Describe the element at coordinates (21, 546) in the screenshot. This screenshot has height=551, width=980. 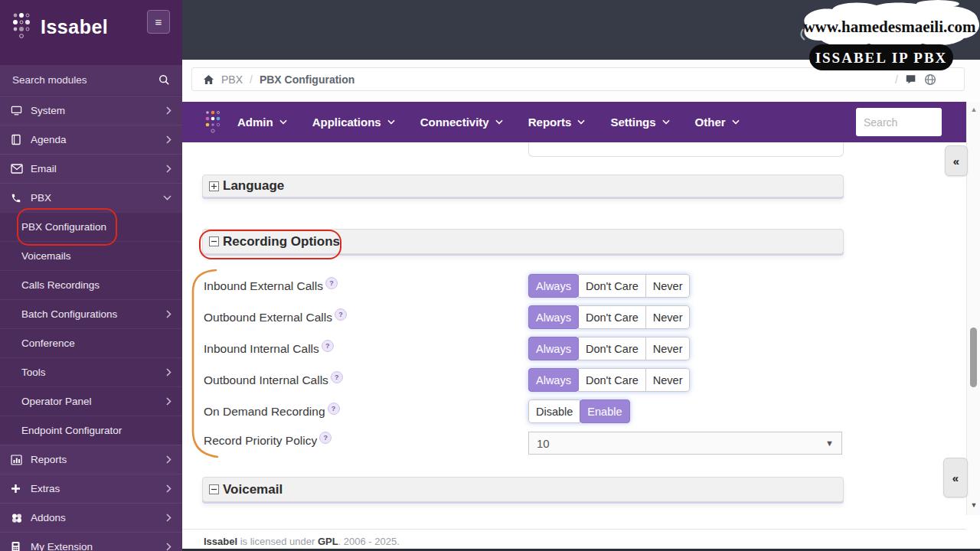
I see `desk-phone-icon` at that location.